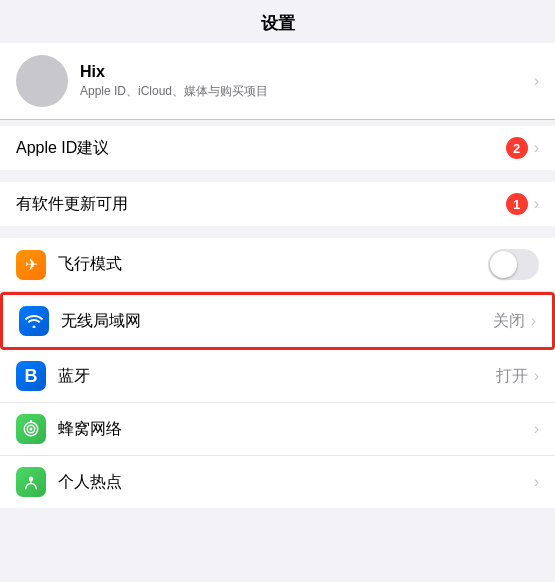  I want to click on hotspot-icon, so click(31, 482).